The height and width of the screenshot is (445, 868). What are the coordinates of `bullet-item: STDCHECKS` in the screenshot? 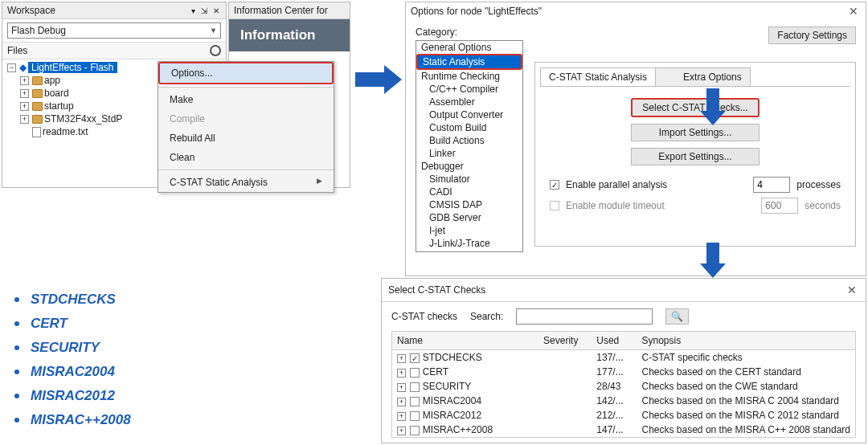 It's located at (72, 300).